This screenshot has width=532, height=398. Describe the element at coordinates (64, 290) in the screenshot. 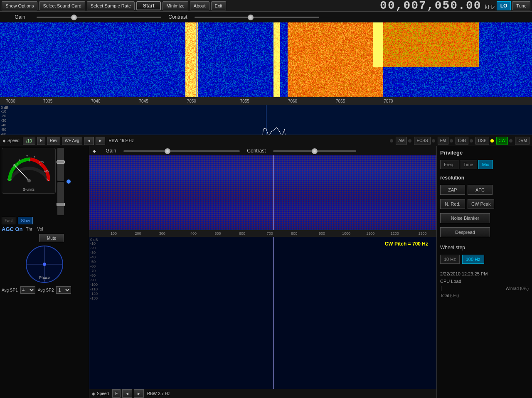

I see `avg-sp2-select: 1248` at that location.